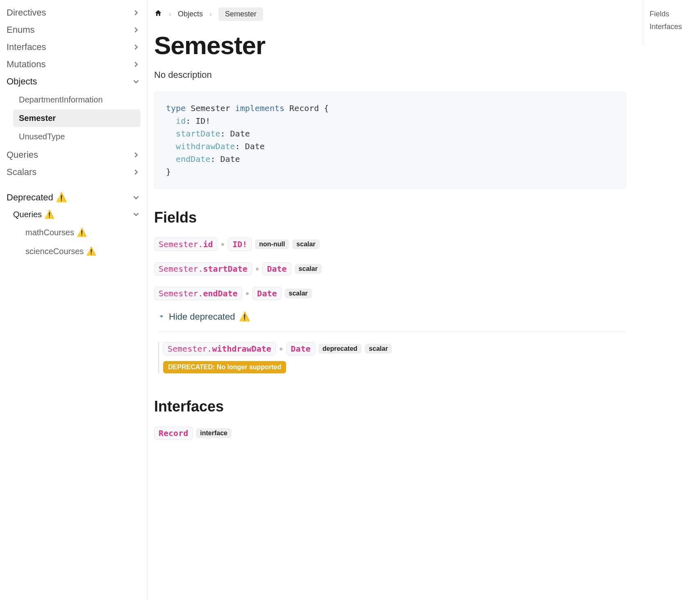  I want to click on sidebar-group-deprecated: Deprecated ⚠️, so click(74, 198).